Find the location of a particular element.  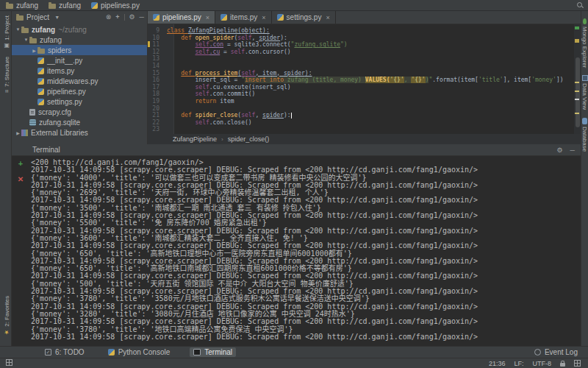

todo-icon is located at coordinates (49, 352).